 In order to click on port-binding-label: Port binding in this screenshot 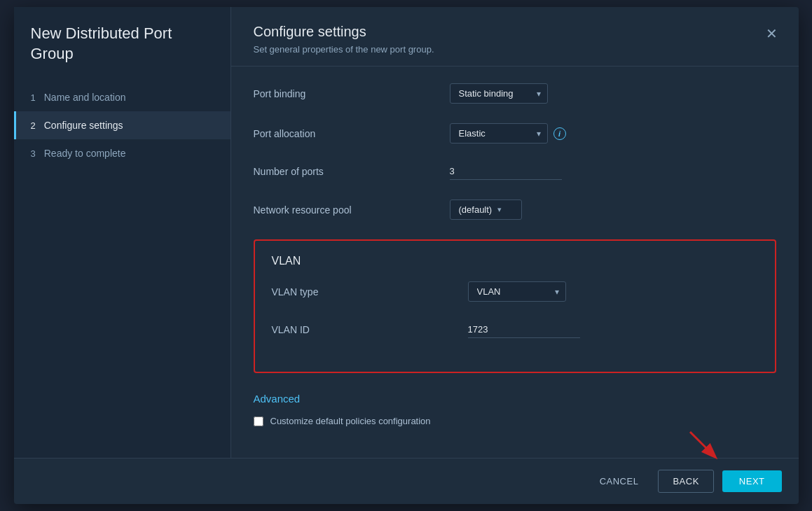, I will do `click(352, 94)`.